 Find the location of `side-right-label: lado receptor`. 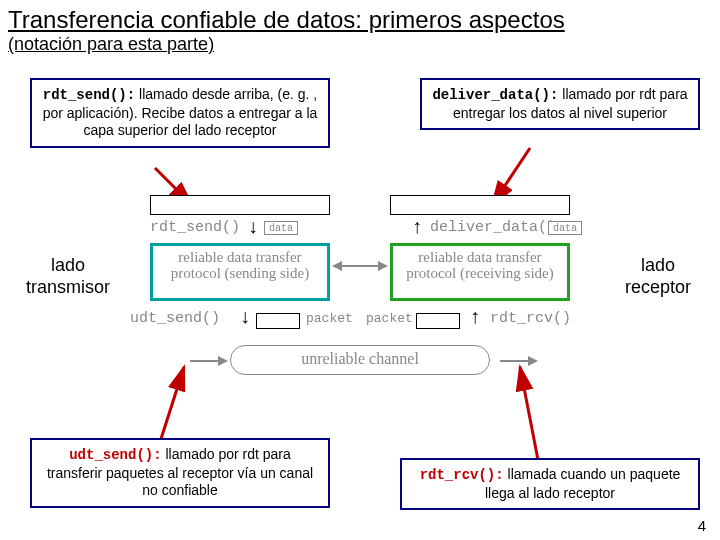

side-right-label: lado receptor is located at coordinates (658, 276).